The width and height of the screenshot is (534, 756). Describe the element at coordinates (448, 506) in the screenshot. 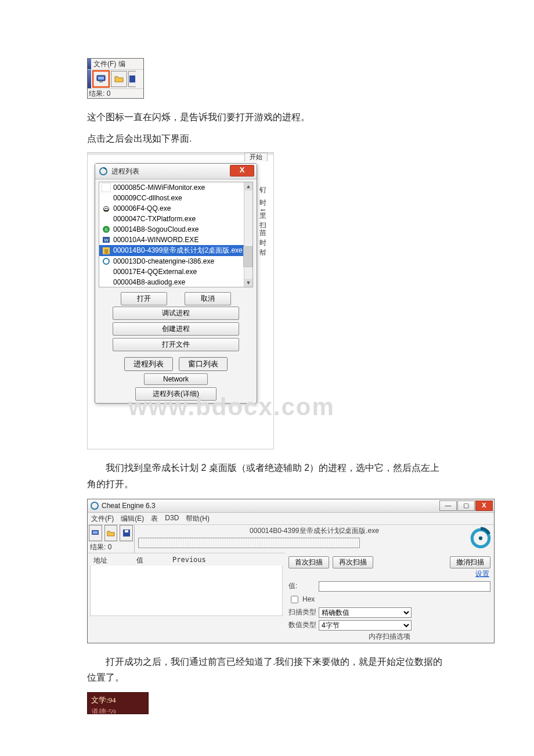

I see `minimize-button: —` at that location.